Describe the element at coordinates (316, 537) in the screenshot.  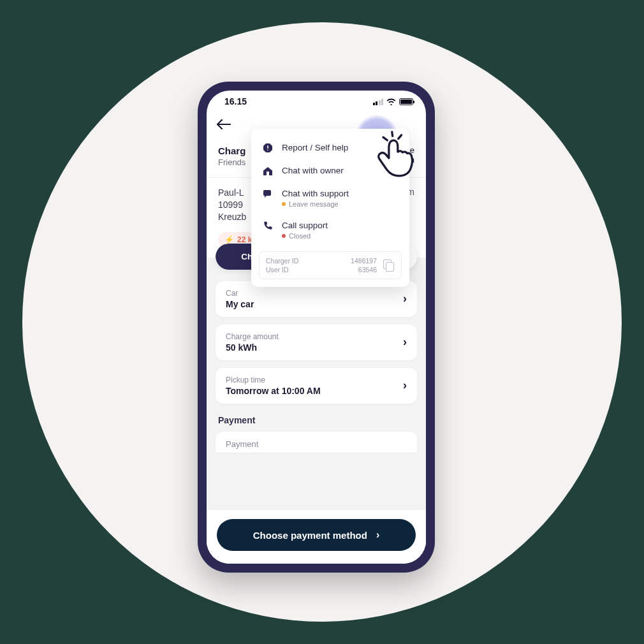
I see `footer: Choose payment method ›` at that location.